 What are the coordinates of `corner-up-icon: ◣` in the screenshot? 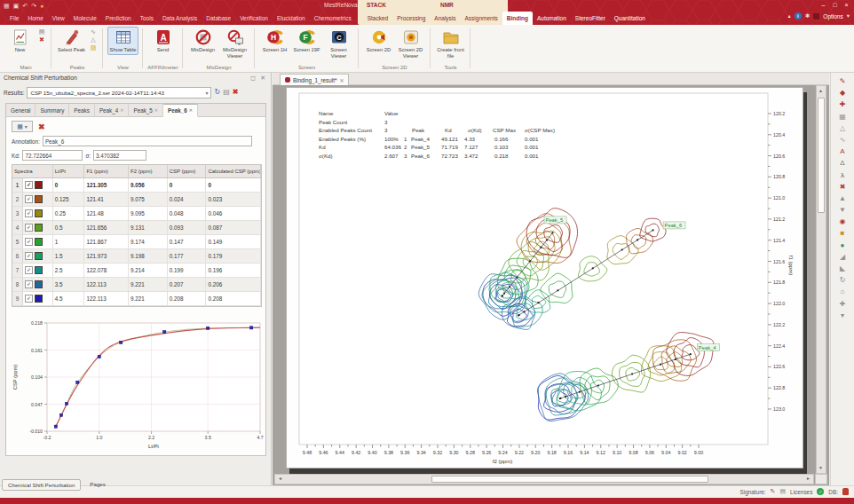 It's located at (842, 268).